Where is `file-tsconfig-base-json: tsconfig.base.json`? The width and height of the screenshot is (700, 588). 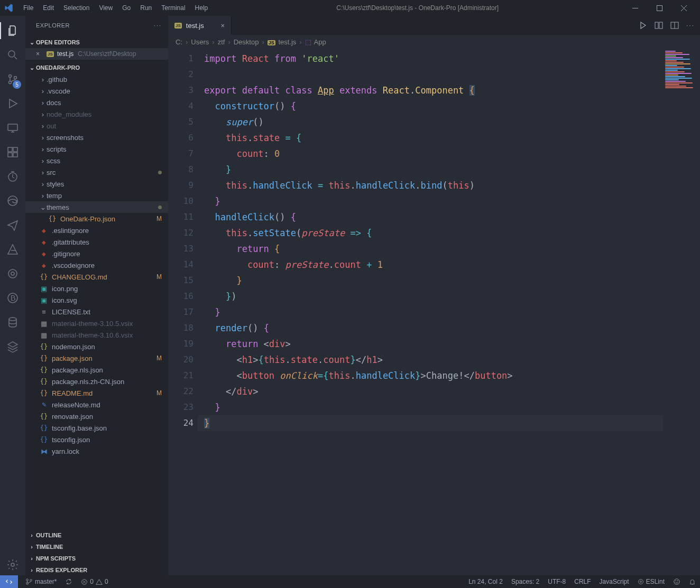
file-tsconfig-base-json: tsconfig.base.json is located at coordinates (97, 428).